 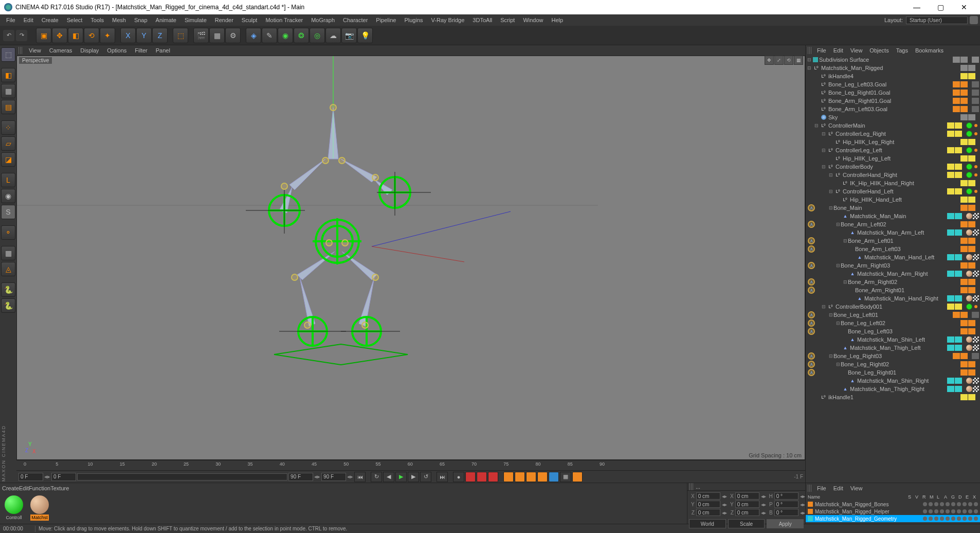 I want to click on tree-row: ⊟⋏Bone_Arm_Left02, so click(x=893, y=224).